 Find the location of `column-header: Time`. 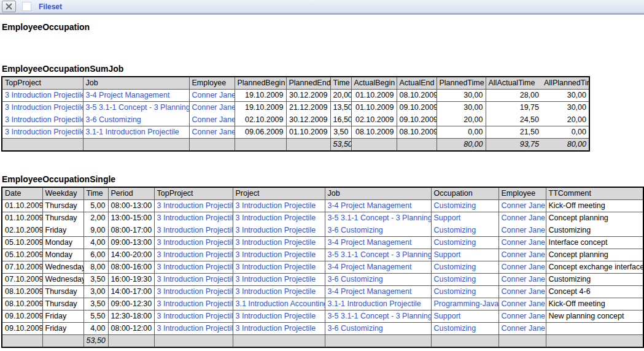

column-header: Time is located at coordinates (96, 194).